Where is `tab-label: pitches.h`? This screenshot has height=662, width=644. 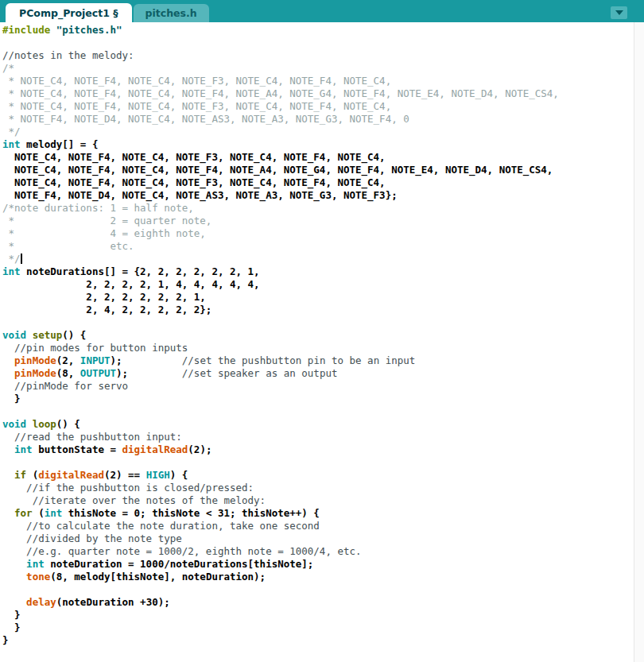
tab-label: pitches.h is located at coordinates (172, 13).